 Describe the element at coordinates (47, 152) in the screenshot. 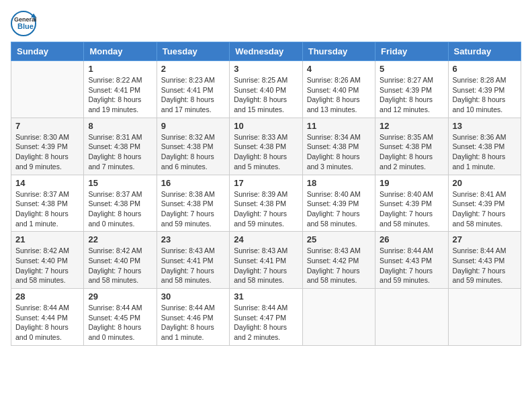

I see `day-info: Sunrise: 8:30 AM Sunset: 4:39 PM Dayligh…` at that location.